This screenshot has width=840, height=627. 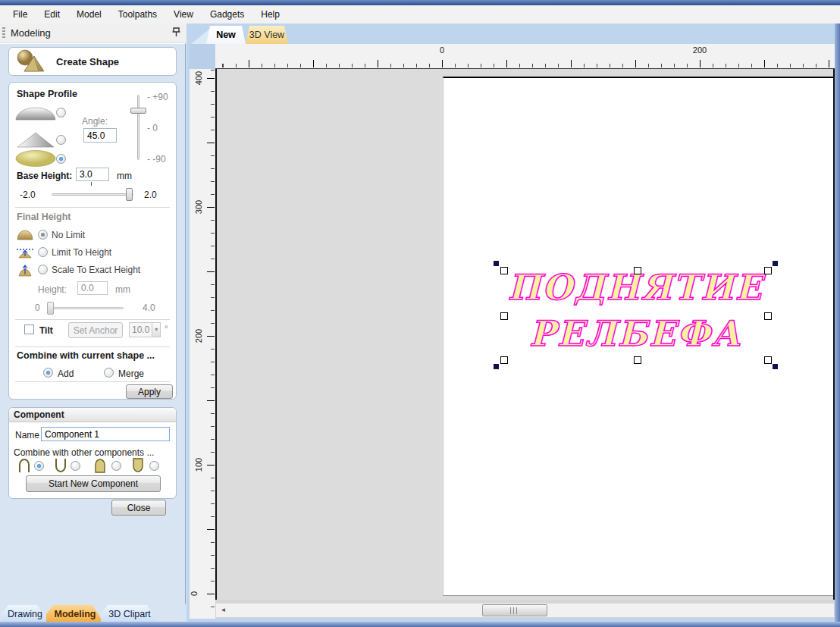 What do you see at coordinates (96, 270) in the screenshot?
I see `scale-to-exact-height-label: Scale To Exact Height` at bounding box center [96, 270].